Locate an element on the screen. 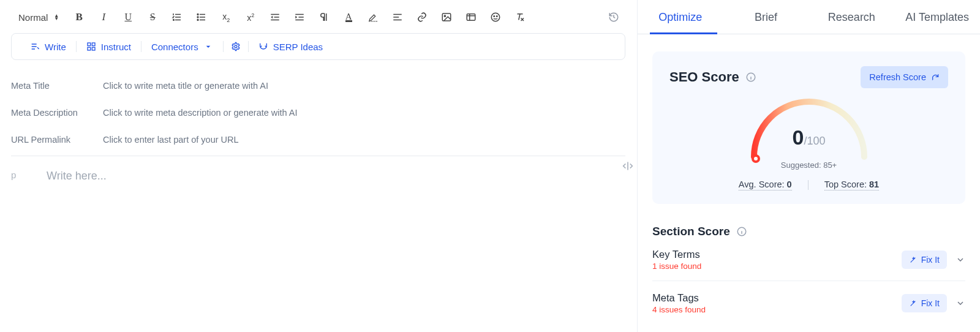 Image resolution: width=980 pixels, height=332 pixels. text-style-label: Normal is located at coordinates (33, 17).